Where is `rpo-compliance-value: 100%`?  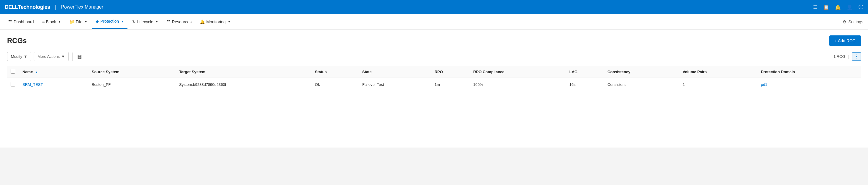 rpo-compliance-value: 100% is located at coordinates (478, 84).